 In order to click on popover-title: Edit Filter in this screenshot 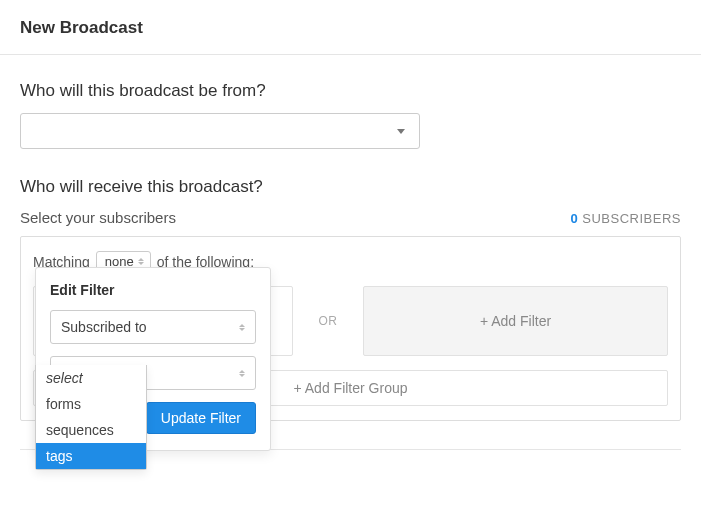, I will do `click(153, 290)`.